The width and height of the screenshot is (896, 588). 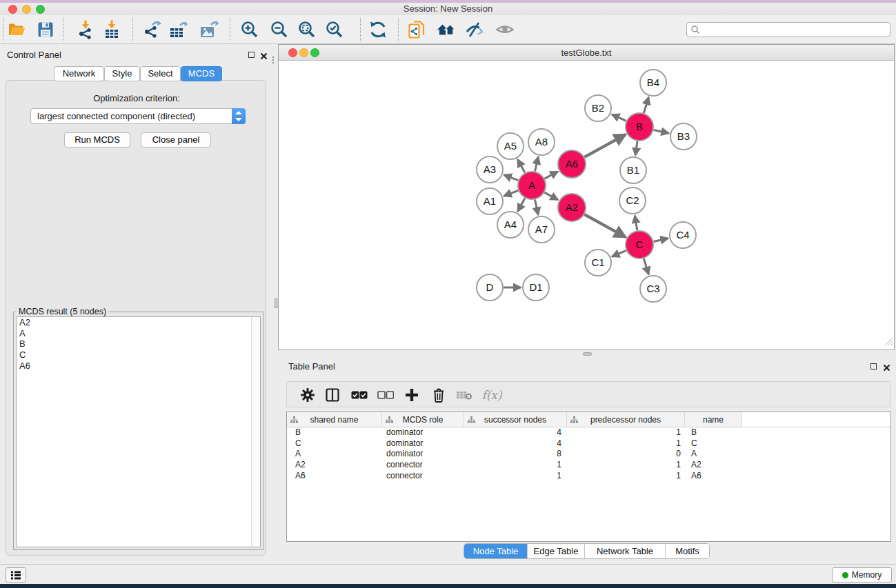 I want to click on column-header-successor-nodes: successor nodes, so click(x=516, y=420).